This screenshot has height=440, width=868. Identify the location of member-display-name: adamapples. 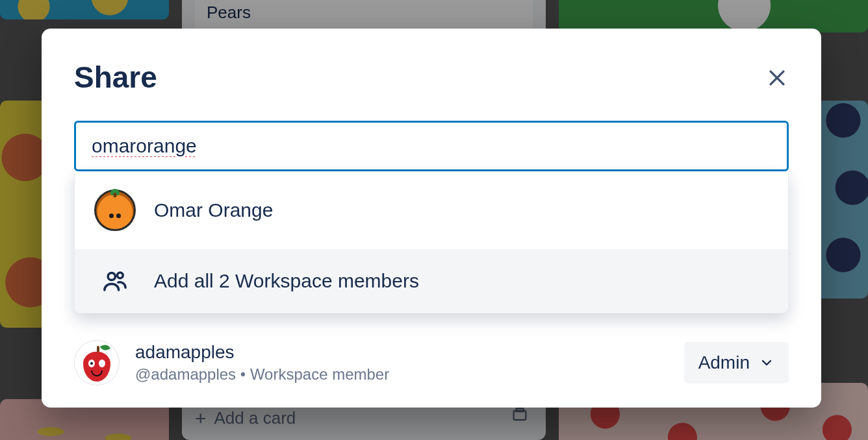
(262, 352).